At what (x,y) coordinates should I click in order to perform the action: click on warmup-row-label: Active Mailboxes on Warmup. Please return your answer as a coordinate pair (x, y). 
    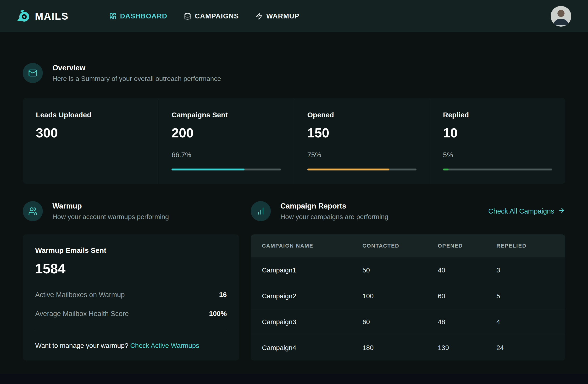
    Looking at the image, I should click on (80, 295).